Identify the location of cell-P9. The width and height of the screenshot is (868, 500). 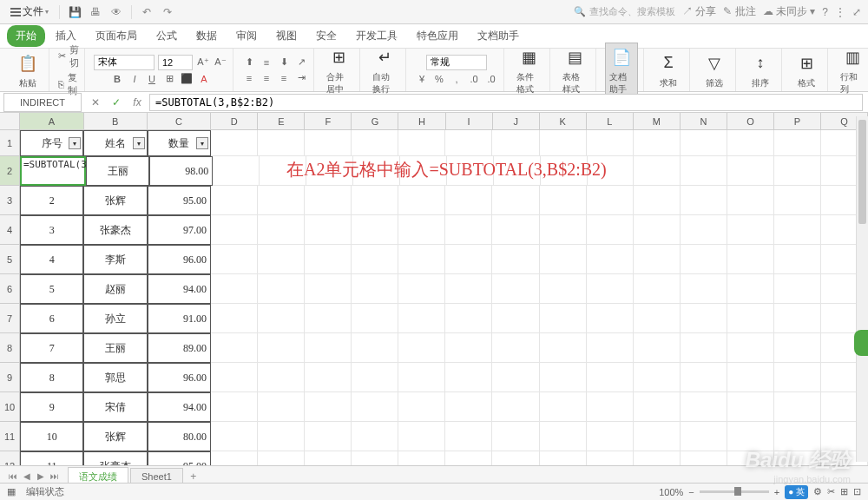
(798, 378).